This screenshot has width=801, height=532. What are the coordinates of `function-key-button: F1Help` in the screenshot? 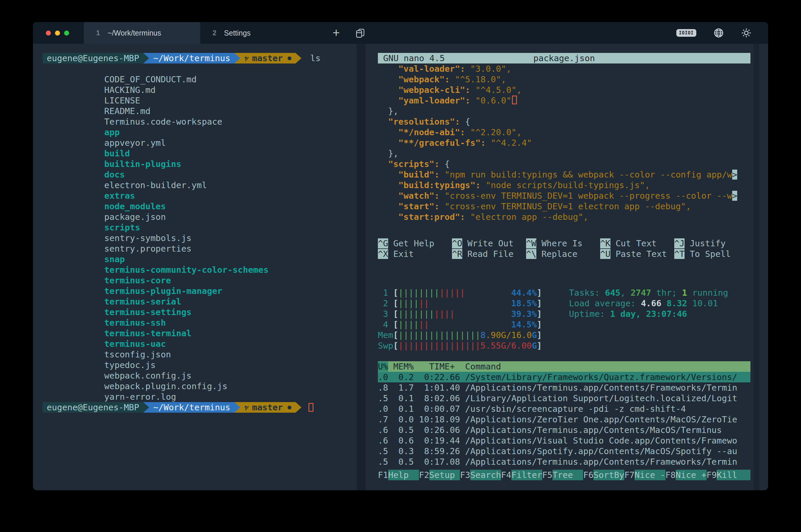 It's located at (398, 475).